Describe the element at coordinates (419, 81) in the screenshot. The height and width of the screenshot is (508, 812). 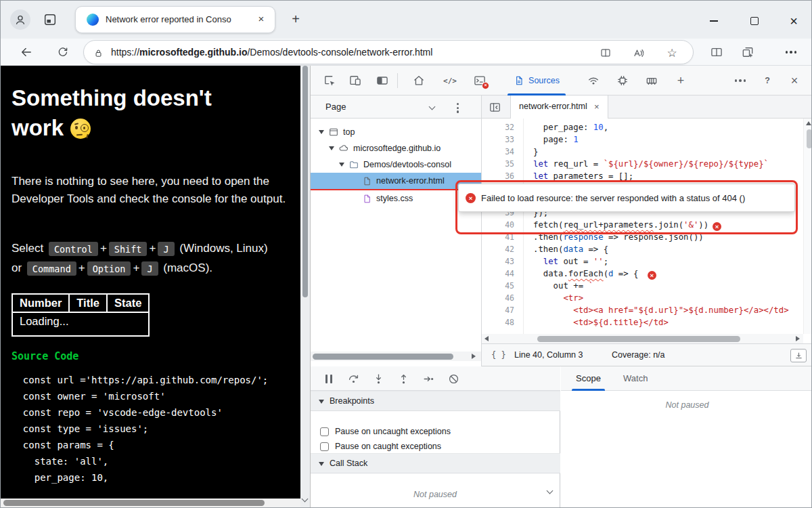
I see `welcome-tab-button` at that location.